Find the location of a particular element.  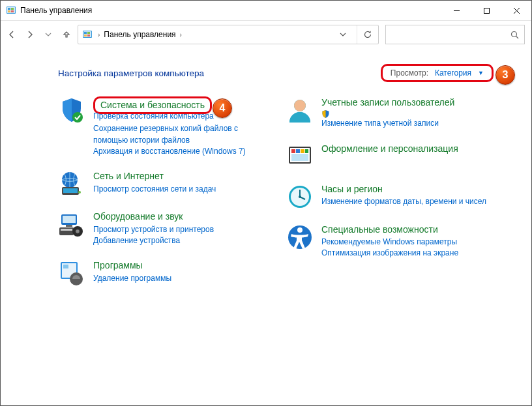

category-title: Часы и регион is located at coordinates (407, 189).